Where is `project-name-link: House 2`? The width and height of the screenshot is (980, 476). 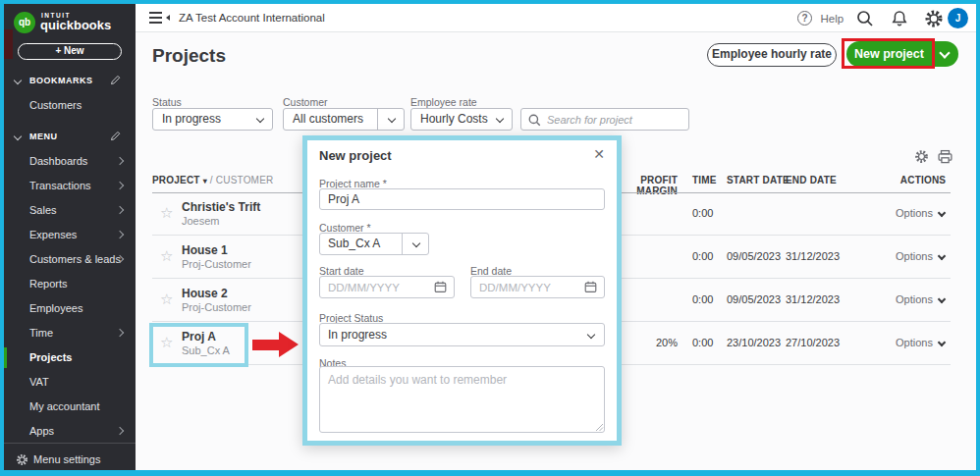
project-name-link: House 2 is located at coordinates (204, 293).